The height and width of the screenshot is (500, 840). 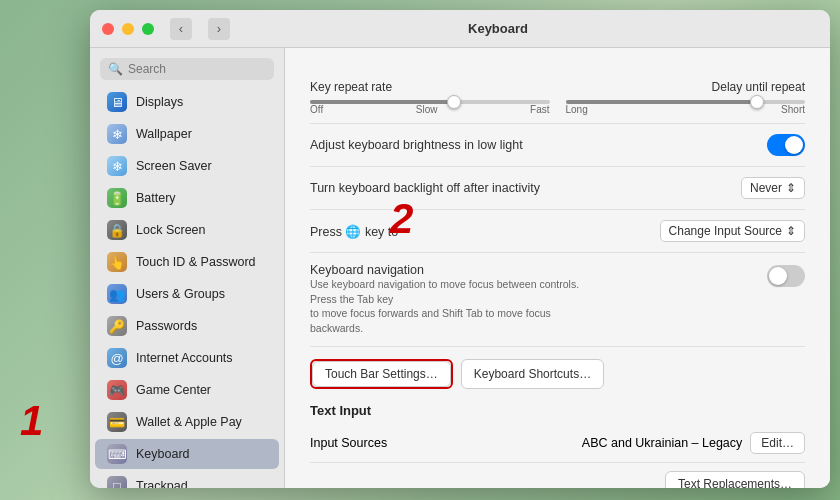 What do you see at coordinates (757, 102) in the screenshot?
I see `delay-thumb` at bounding box center [757, 102].